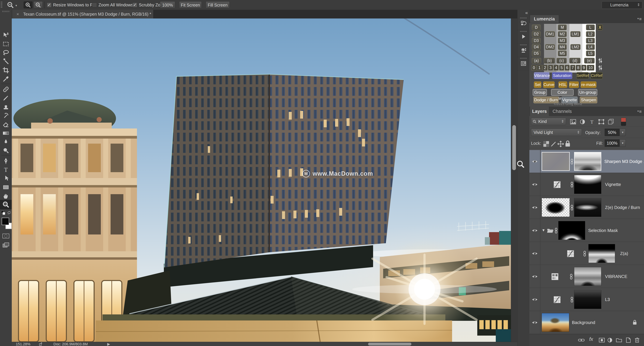  What do you see at coordinates (536, 27) in the screenshot?
I see `lumenzia-D-button: D` at bounding box center [536, 27].